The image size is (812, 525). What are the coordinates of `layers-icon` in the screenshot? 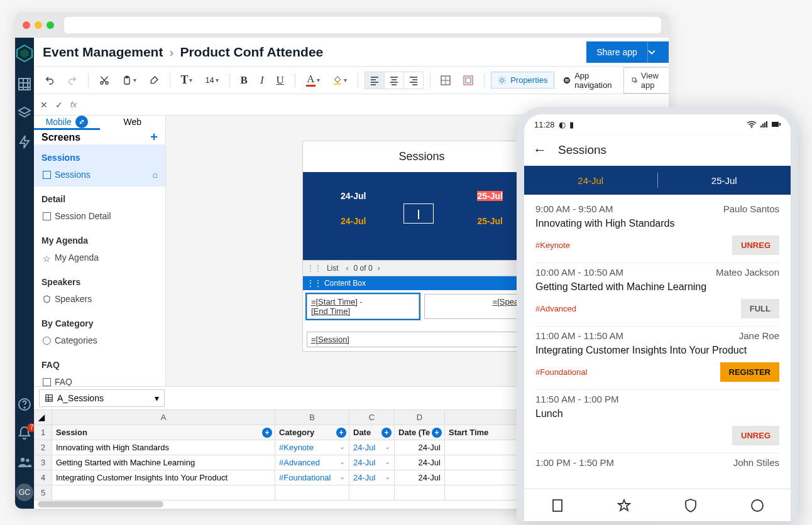 It's located at (25, 113).